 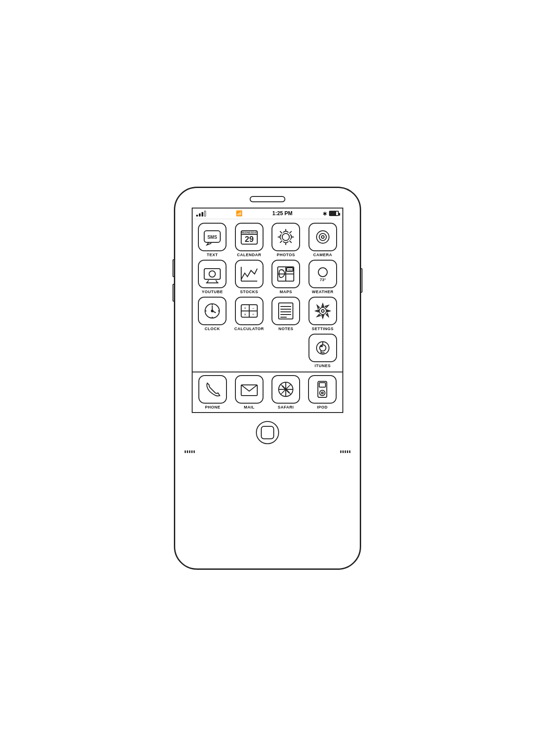 What do you see at coordinates (212, 240) in the screenshot?
I see `app-text: SMS TEXT` at bounding box center [212, 240].